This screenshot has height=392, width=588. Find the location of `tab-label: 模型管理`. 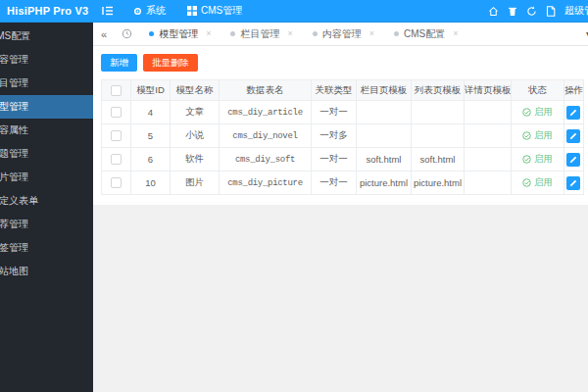

tab-label: 模型管理 is located at coordinates (178, 34).